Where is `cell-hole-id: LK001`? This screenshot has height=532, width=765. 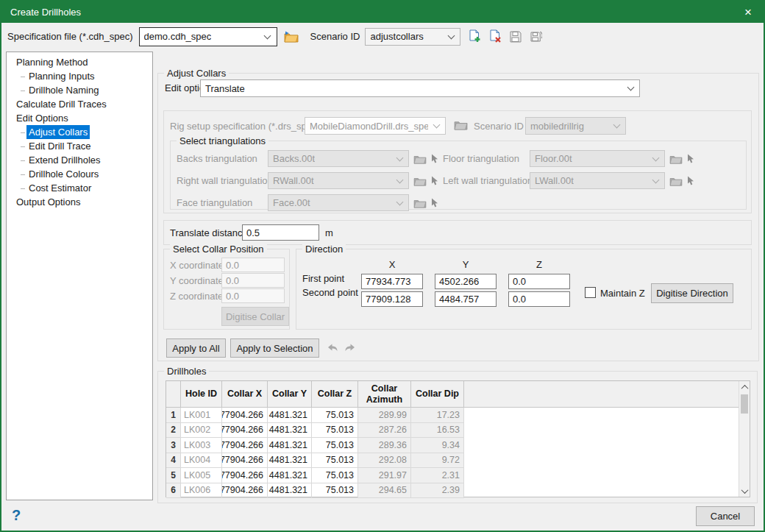 cell-hole-id: LK001 is located at coordinates (202, 415).